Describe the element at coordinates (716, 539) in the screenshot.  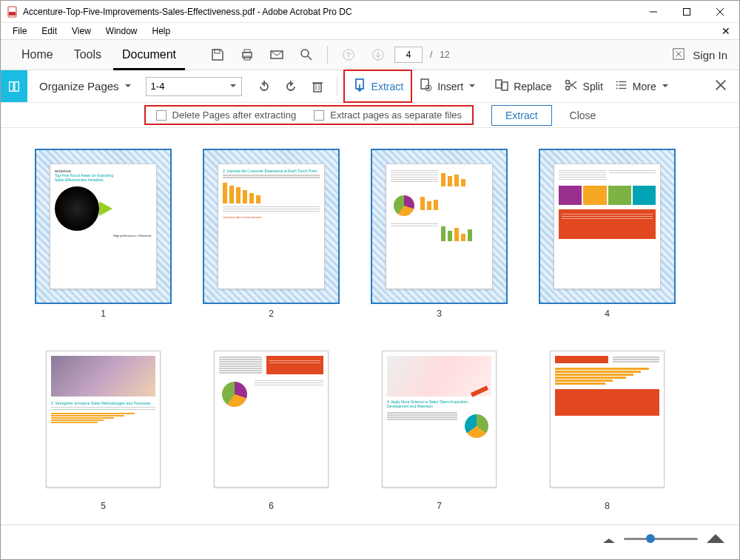
I see `zoom-in-icon` at that location.